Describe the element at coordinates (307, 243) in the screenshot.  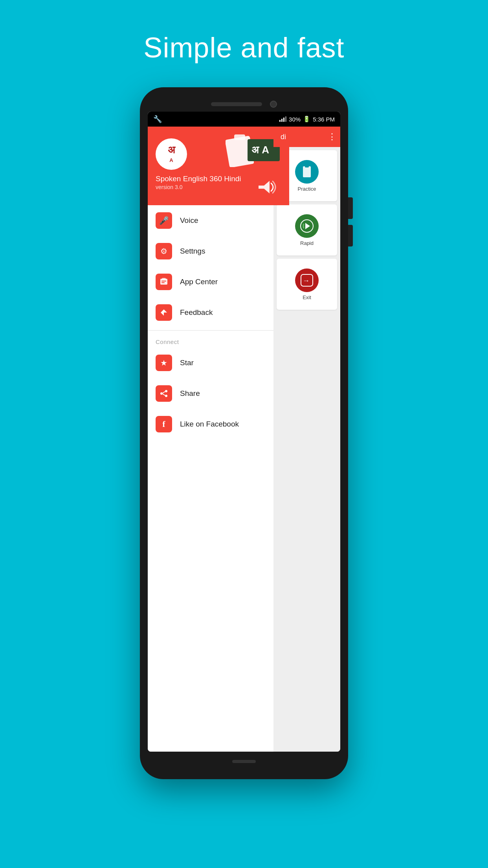
I see `rapid-label: Rapid` at that location.